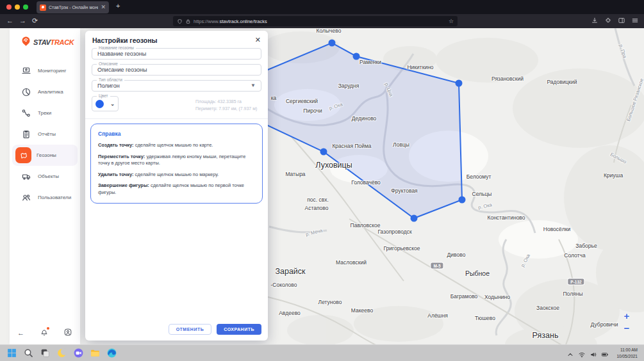 This screenshot has height=361, width=644. I want to click on save-button: СОХРАНИТЬ, so click(239, 329).